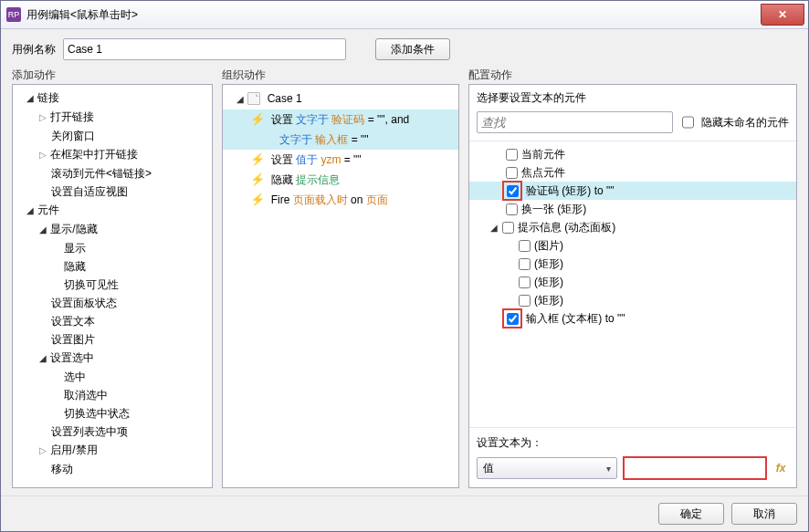 The width and height of the screenshot is (809, 532). Describe the element at coordinates (341, 140) in the screenshot. I see `case-action-set-text-line2: 文字于 输入框 = ""` at that location.